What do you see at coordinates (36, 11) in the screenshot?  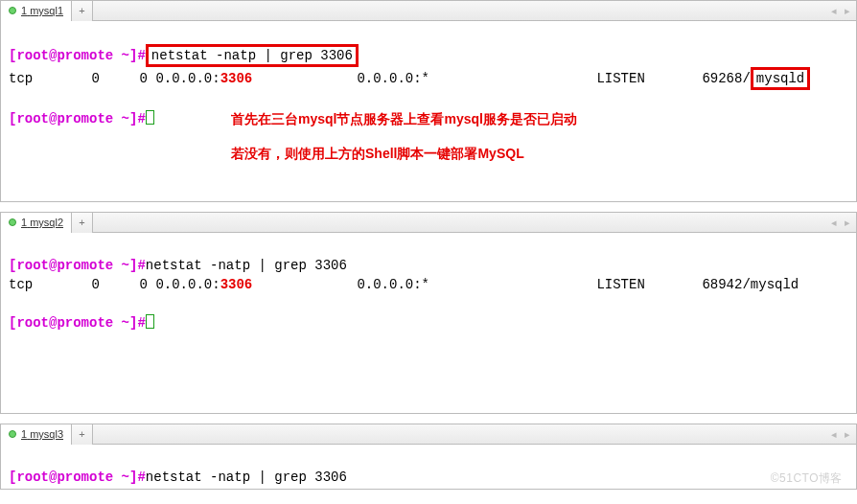 I see `tab-mysql1: 1 mysql1` at bounding box center [36, 11].